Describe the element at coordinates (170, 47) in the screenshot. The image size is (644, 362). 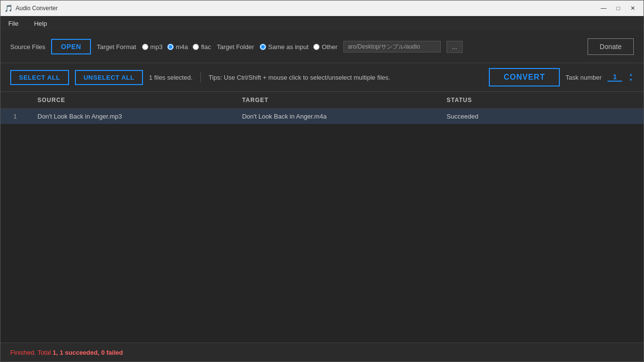
I see `format-m4a-radio` at that location.